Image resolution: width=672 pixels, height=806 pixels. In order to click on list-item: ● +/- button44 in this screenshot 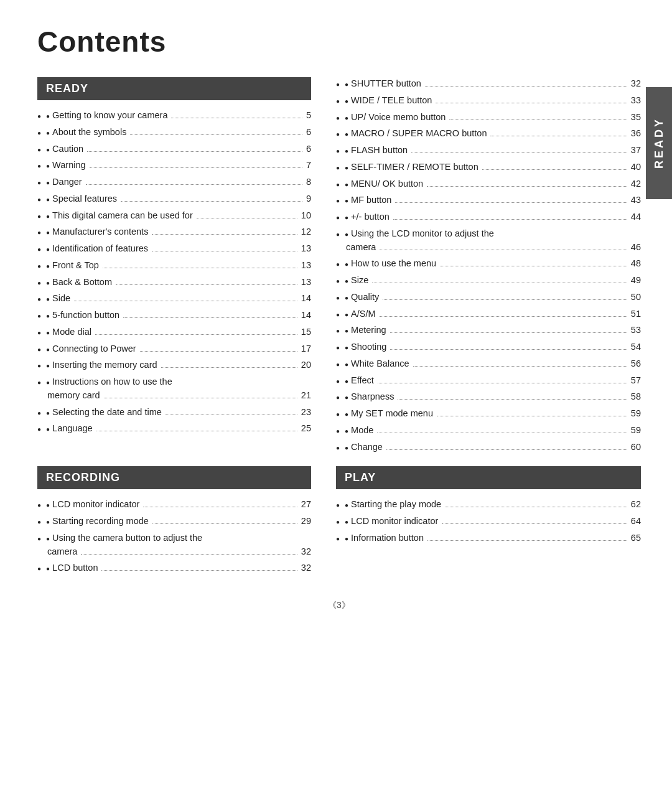, I will do `click(488, 217)`.